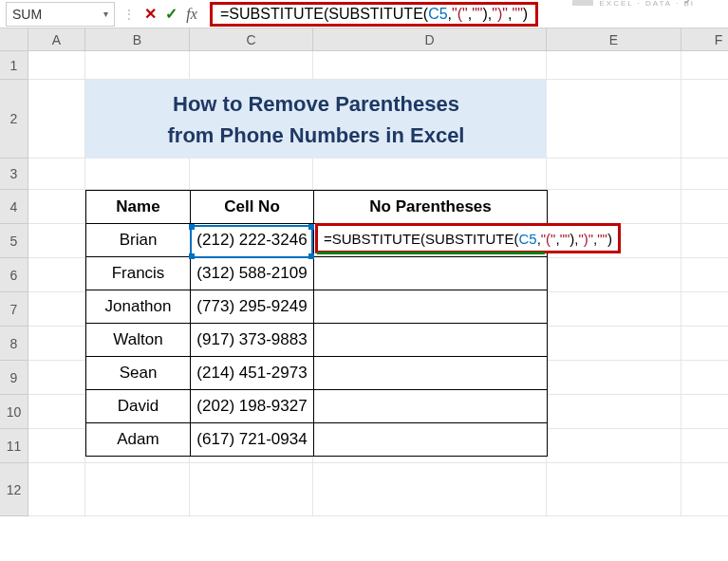  I want to click on table-header: No Parentheses, so click(431, 207).